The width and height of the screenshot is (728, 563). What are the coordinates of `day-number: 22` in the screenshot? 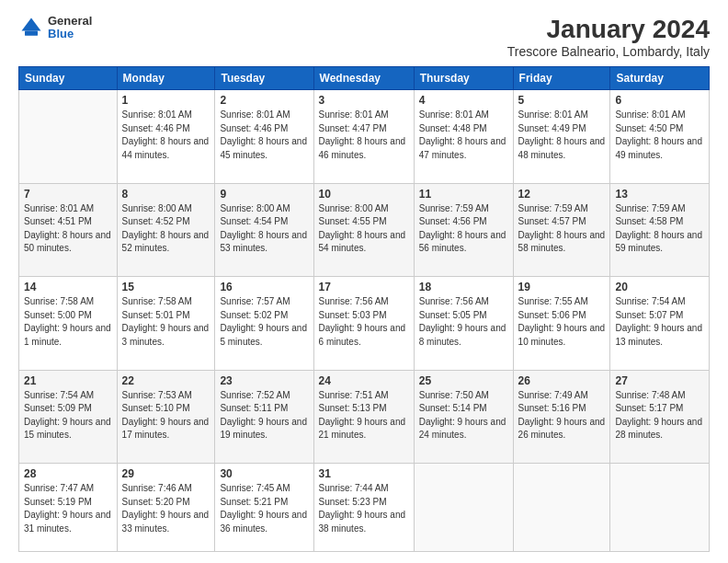 It's located at (166, 381).